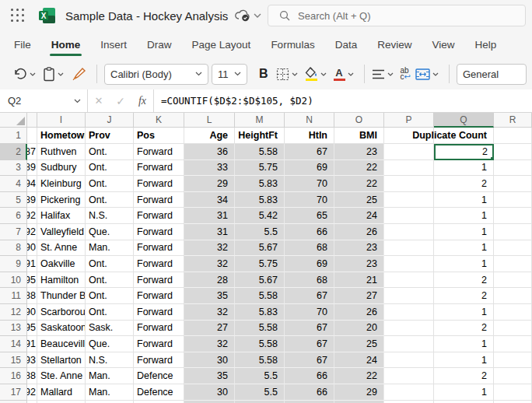  I want to click on row-header: 16, so click(14, 377).